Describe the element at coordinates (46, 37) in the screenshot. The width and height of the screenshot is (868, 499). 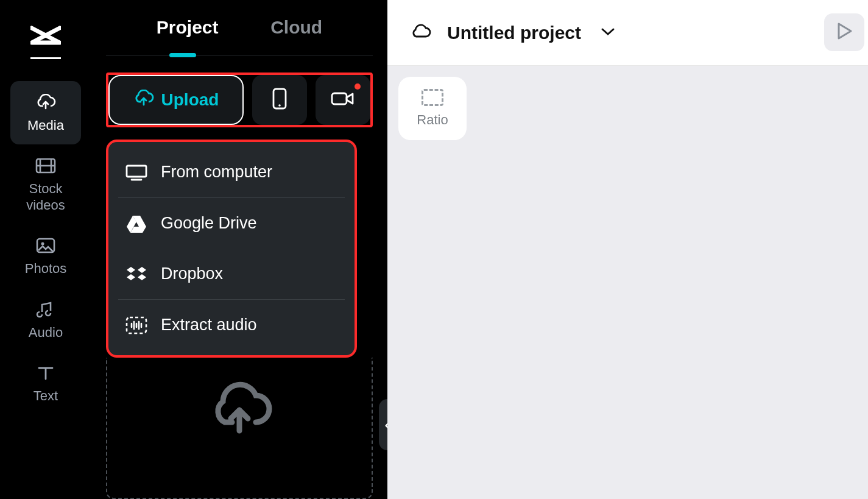
I see `app-logo` at that location.